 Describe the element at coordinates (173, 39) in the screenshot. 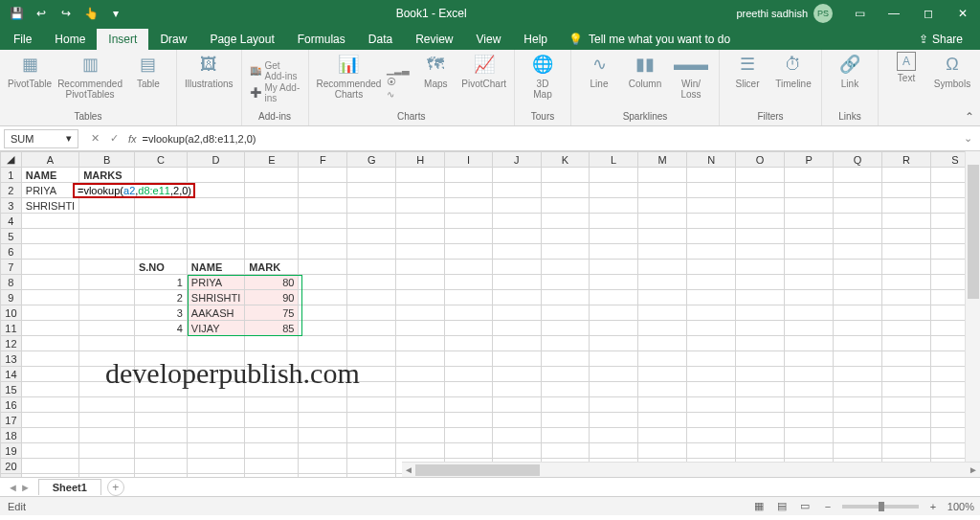

I see `tab-draw: Draw` at that location.